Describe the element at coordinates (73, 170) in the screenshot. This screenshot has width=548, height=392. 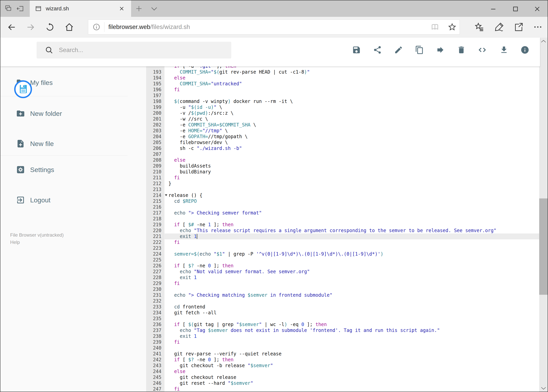
I see `sidebar-item-settings: Settings` at that location.